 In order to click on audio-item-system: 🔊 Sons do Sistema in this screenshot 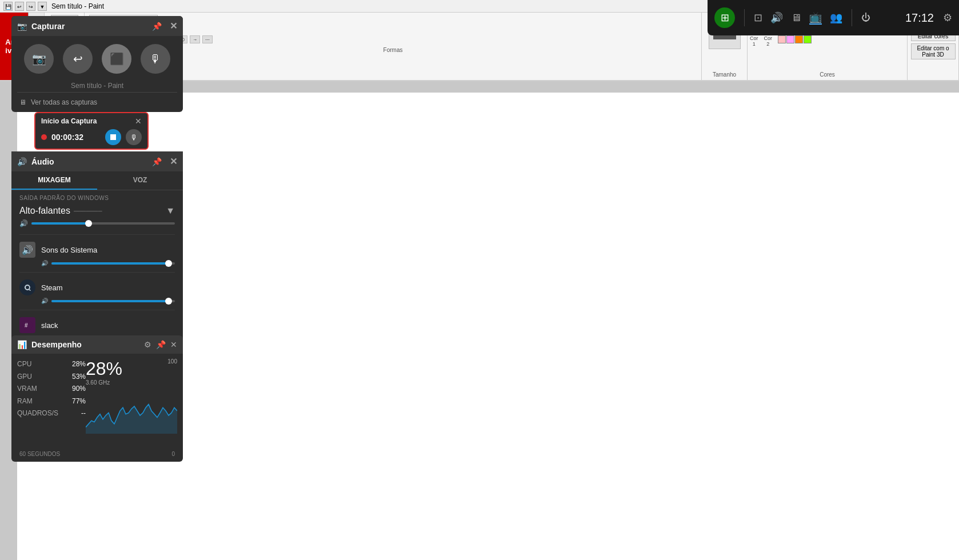, I will do `click(97, 248)`.